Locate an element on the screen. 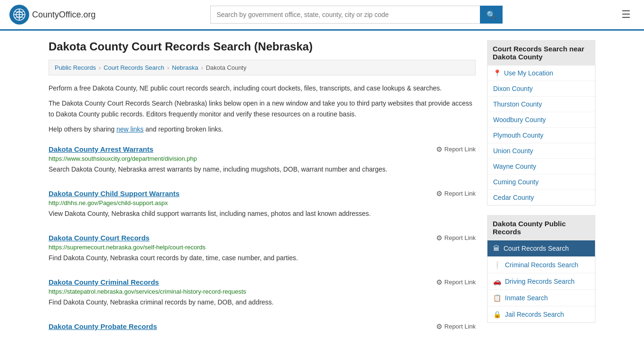 This screenshot has height=362, width=644. report-link-label-2: Report Link is located at coordinates (460, 238).